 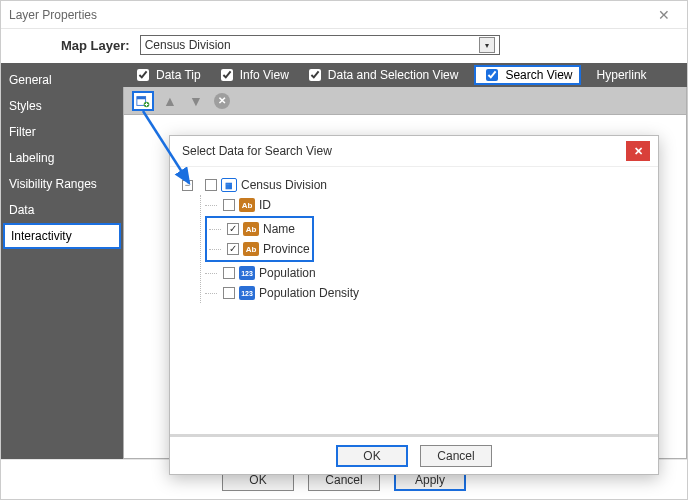 What do you see at coordinates (664, 15) in the screenshot?
I see `close-icon: ✕` at bounding box center [664, 15].